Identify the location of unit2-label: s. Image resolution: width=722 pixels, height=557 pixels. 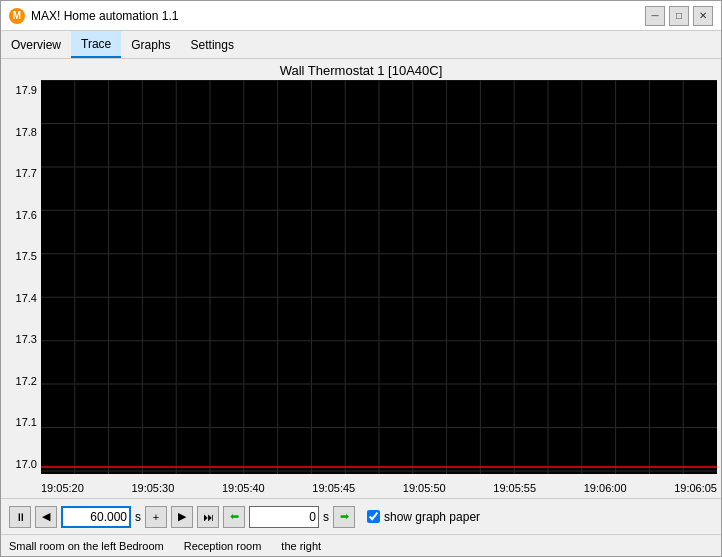
(326, 517).